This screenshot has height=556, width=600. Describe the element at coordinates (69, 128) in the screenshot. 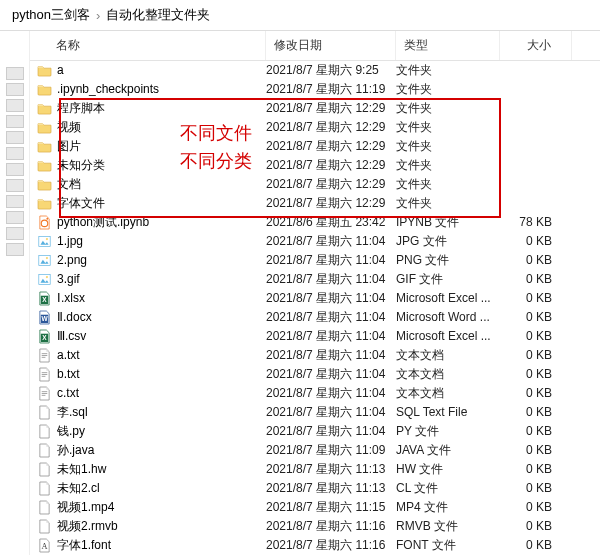

I see `file-name: 视频` at that location.